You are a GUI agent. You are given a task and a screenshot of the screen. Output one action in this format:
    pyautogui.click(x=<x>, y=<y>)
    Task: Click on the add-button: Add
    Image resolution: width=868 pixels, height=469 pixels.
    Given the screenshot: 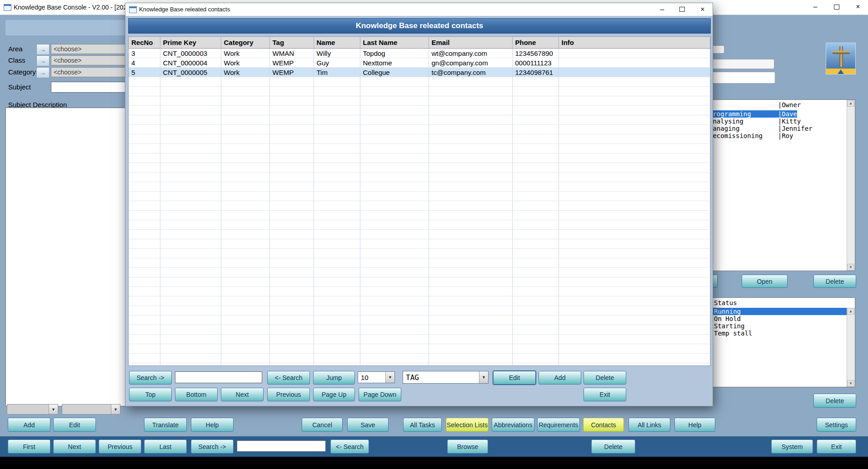 What is the action you would take?
    pyautogui.click(x=29, y=425)
    